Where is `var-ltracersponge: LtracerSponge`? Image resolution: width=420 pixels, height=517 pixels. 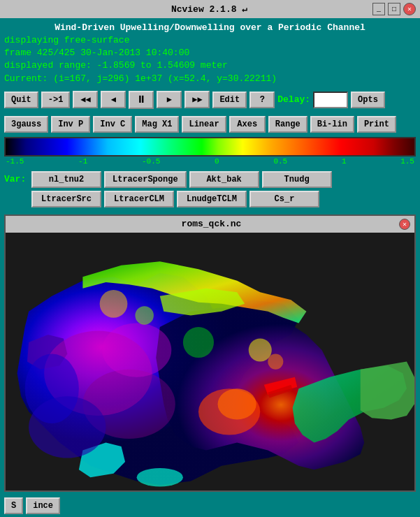 var-ltracersponge: LtracerSponge is located at coordinates (145, 180).